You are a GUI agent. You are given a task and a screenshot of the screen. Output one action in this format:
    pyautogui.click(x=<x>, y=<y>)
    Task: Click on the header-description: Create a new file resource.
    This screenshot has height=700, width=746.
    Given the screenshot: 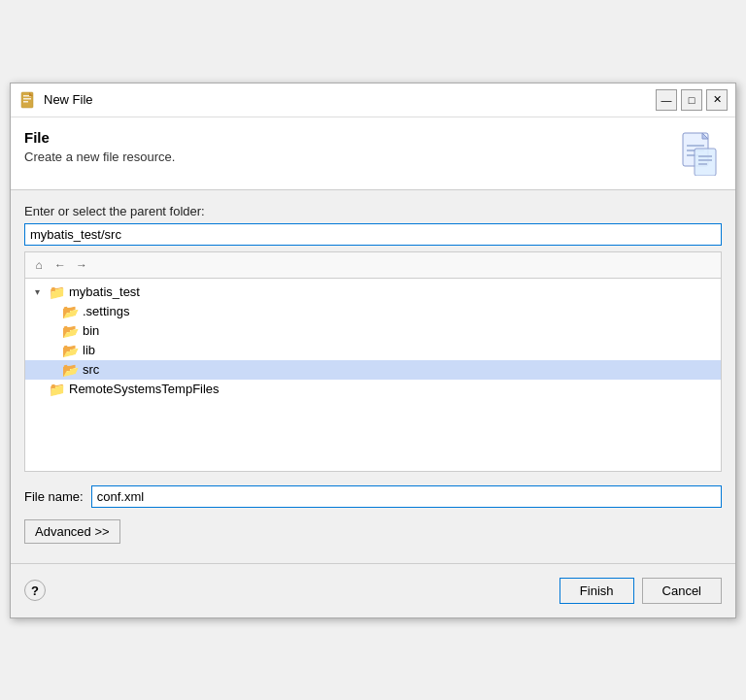 What is the action you would take?
    pyautogui.click(x=99, y=157)
    